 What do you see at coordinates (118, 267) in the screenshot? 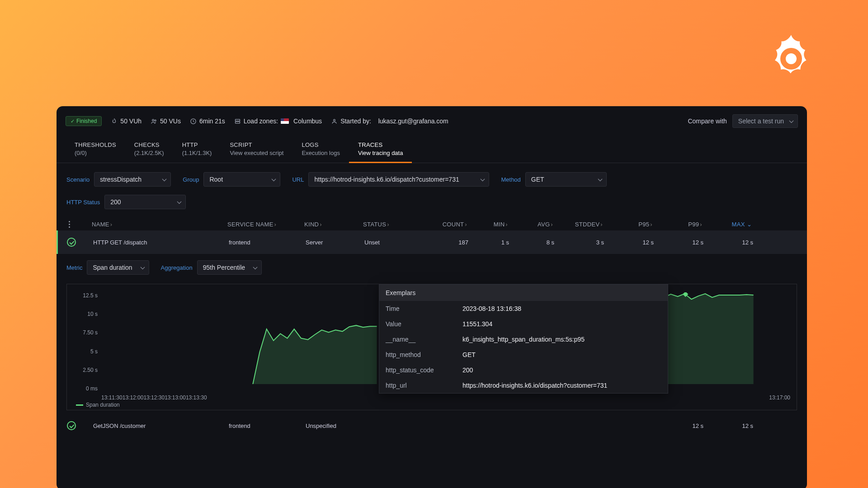
I see `metric-dropdown: Span duration` at bounding box center [118, 267].